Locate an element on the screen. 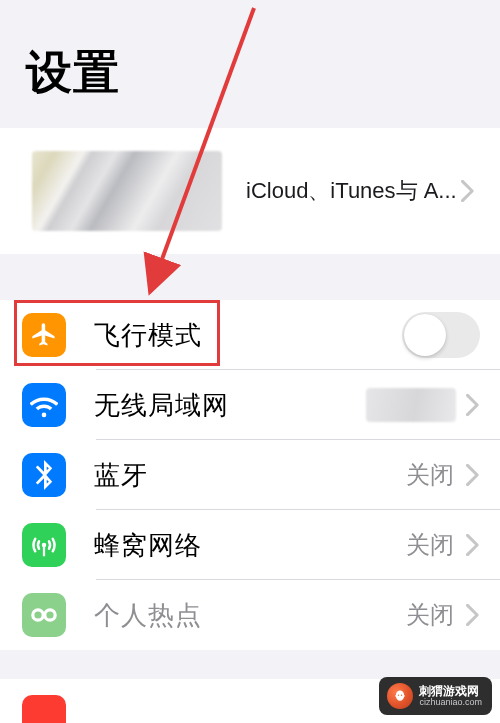  watermark-title: 刺猬游戏网 is located at coordinates (450, 692).